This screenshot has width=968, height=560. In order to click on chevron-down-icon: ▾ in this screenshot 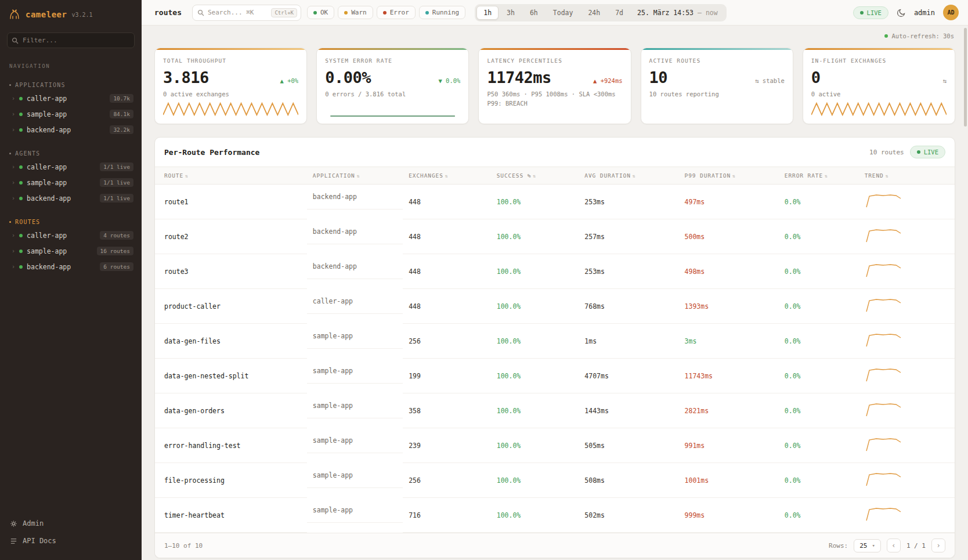, I will do `click(873, 545)`.